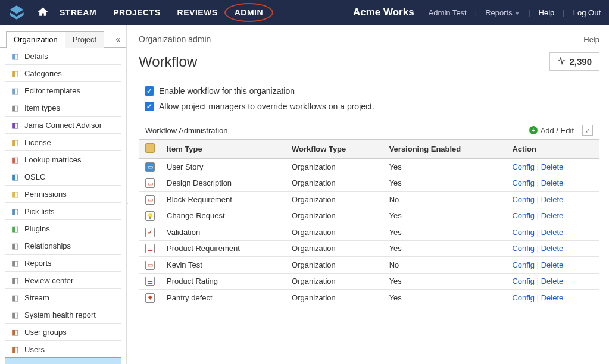 Image resolution: width=609 pixels, height=364 pixels. What do you see at coordinates (63, 125) in the screenshot?
I see `sidebar-item-jama-connect-advisor: ◧Jama Connect Advisor` at bounding box center [63, 125].